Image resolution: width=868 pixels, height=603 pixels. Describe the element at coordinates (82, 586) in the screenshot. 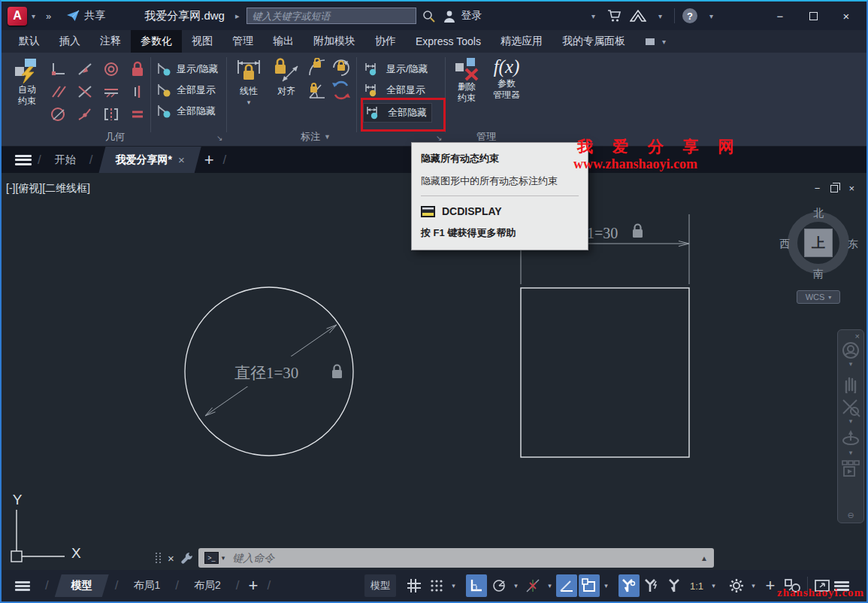

I see `layout-tab-model: 模型` at that location.